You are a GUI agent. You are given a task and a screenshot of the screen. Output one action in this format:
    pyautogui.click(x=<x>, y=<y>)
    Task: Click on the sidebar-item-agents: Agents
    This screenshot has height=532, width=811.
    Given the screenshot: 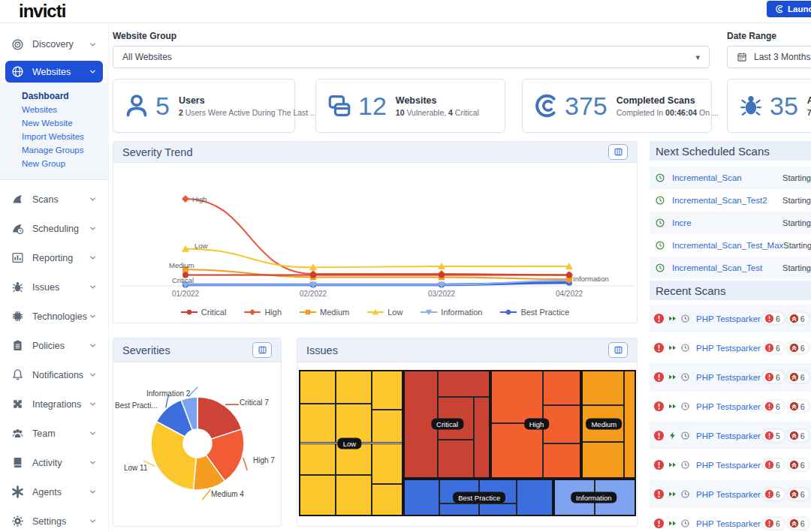 What is the action you would take?
    pyautogui.click(x=54, y=492)
    